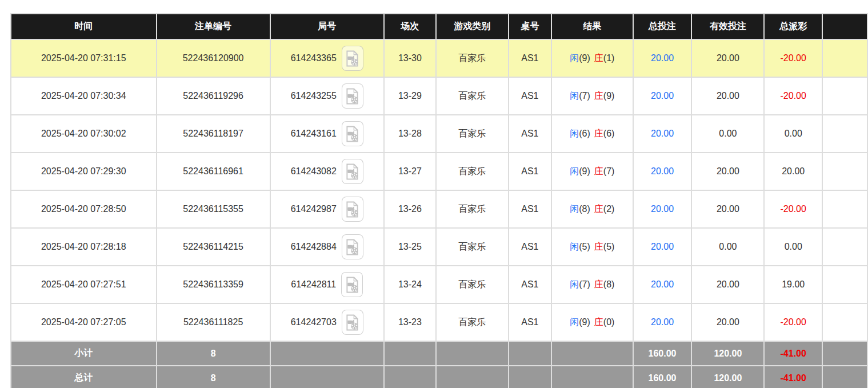  What do you see at coordinates (530, 353) in the screenshot?
I see `subtotal-empty-cell` at bounding box center [530, 353].